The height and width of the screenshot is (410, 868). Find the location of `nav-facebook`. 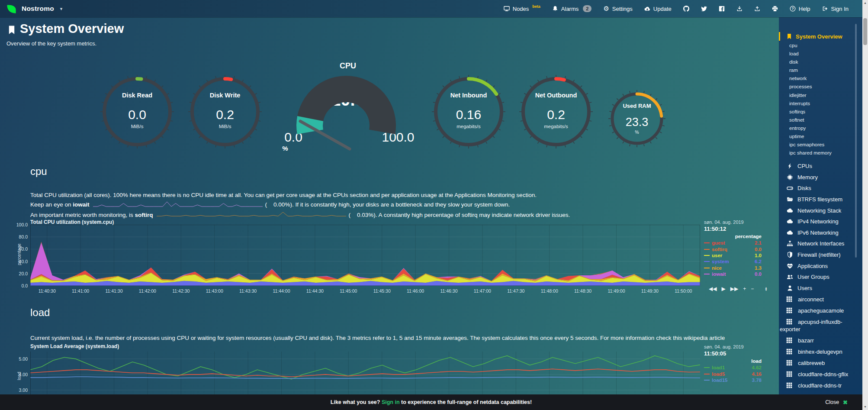

nav-facebook is located at coordinates (722, 9).